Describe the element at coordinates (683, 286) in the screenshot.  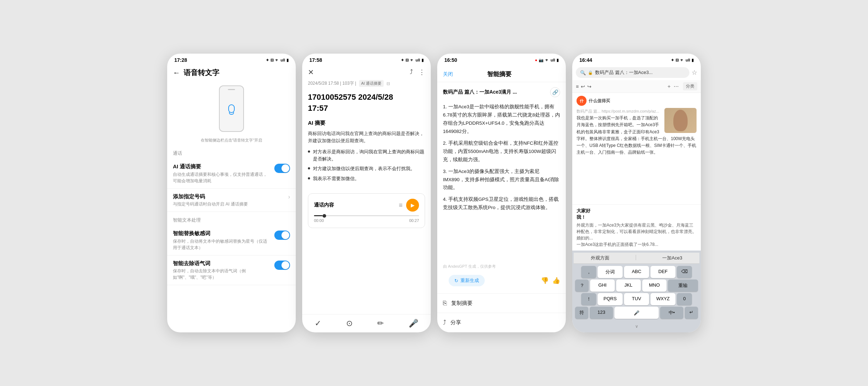
I see `key-reset: 重输` at that location.